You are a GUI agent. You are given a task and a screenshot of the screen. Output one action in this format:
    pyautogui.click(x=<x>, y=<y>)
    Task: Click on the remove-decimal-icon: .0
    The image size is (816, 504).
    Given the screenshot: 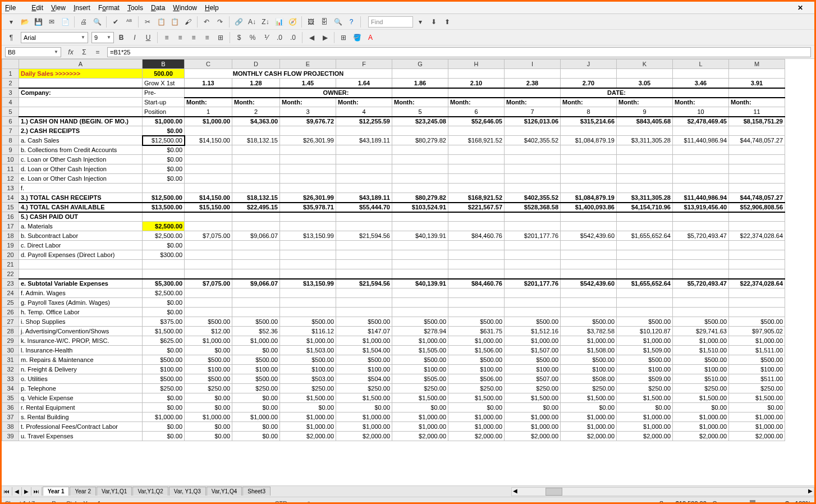 What is the action you would take?
    pyautogui.click(x=293, y=38)
    